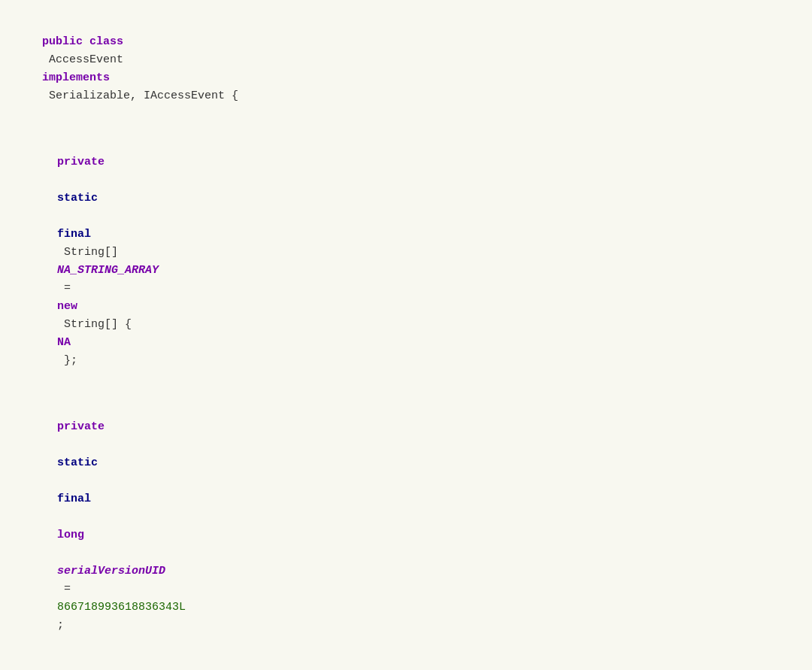  I want to click on kw-private: private, so click(81, 162).